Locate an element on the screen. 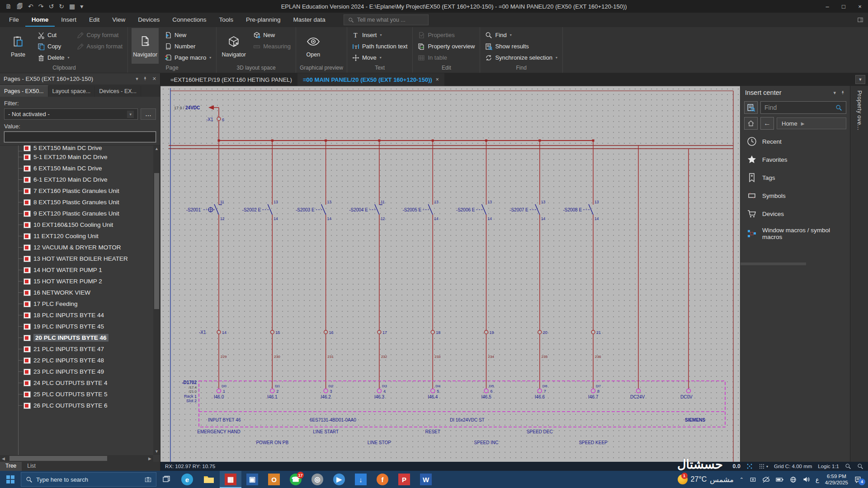 The width and height of the screenshot is (868, 488). tree-page-item: 17 PLC Feeding is located at coordinates (83, 304).